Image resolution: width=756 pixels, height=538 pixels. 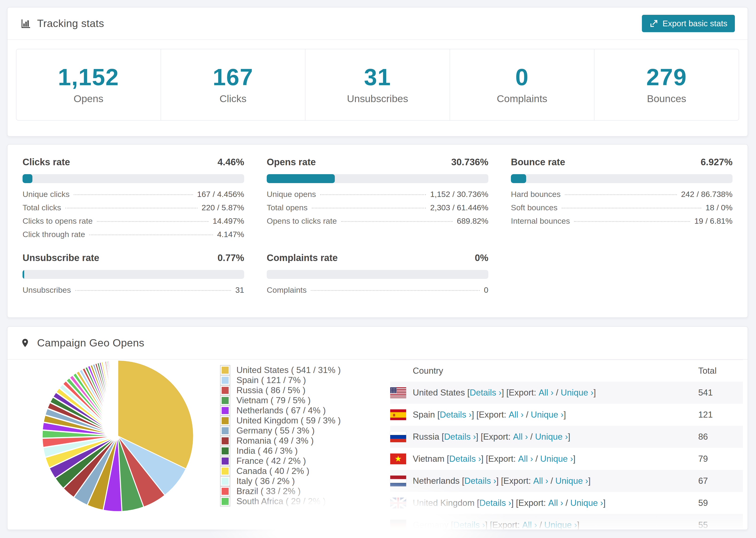 I want to click on legend-item-france: France ( 42 / 2% ), so click(x=280, y=461).